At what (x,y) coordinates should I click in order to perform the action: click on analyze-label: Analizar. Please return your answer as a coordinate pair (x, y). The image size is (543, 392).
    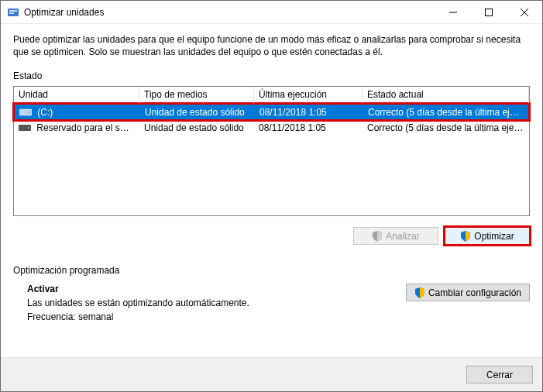
    Looking at the image, I should click on (403, 236).